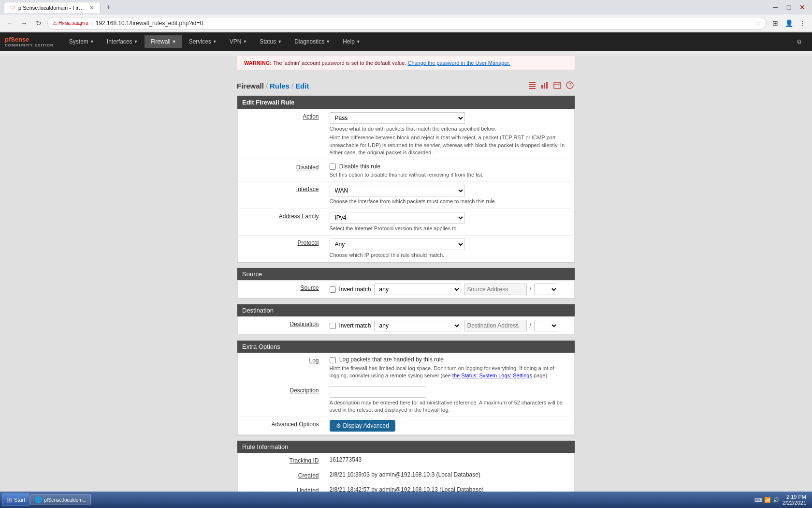 This screenshot has width=812, height=508. What do you see at coordinates (250, 86) in the screenshot?
I see `breadcrumb-firewall: Firewall` at bounding box center [250, 86].